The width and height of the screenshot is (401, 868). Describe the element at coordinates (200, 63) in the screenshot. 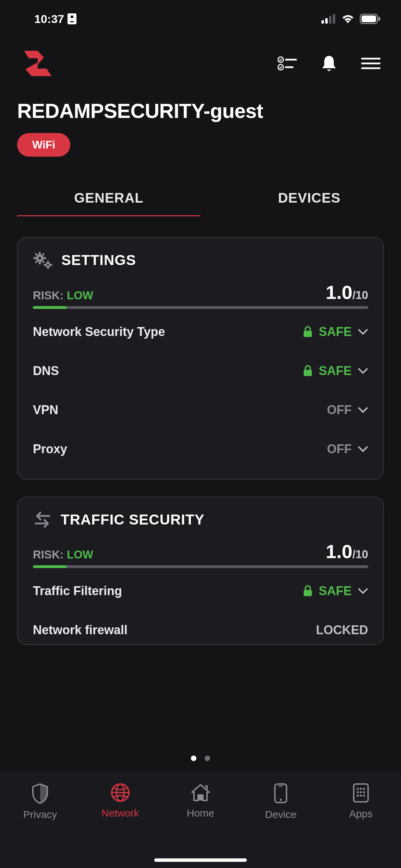

I see `app-header` at that location.